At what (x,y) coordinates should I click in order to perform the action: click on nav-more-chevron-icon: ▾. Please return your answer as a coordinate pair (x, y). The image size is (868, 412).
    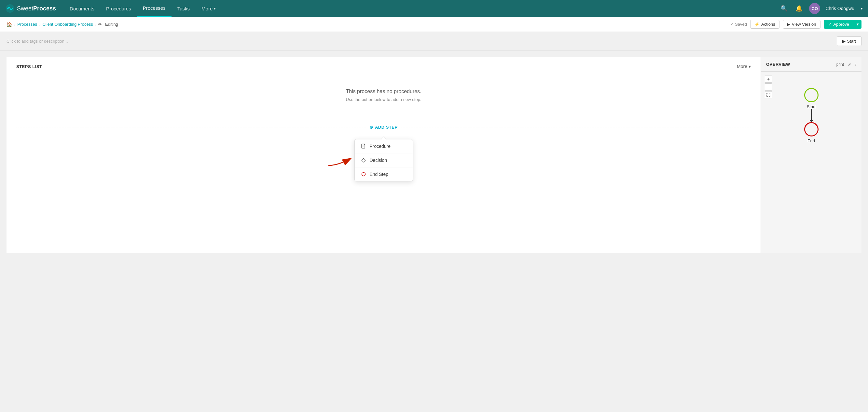
    Looking at the image, I should click on (215, 9).